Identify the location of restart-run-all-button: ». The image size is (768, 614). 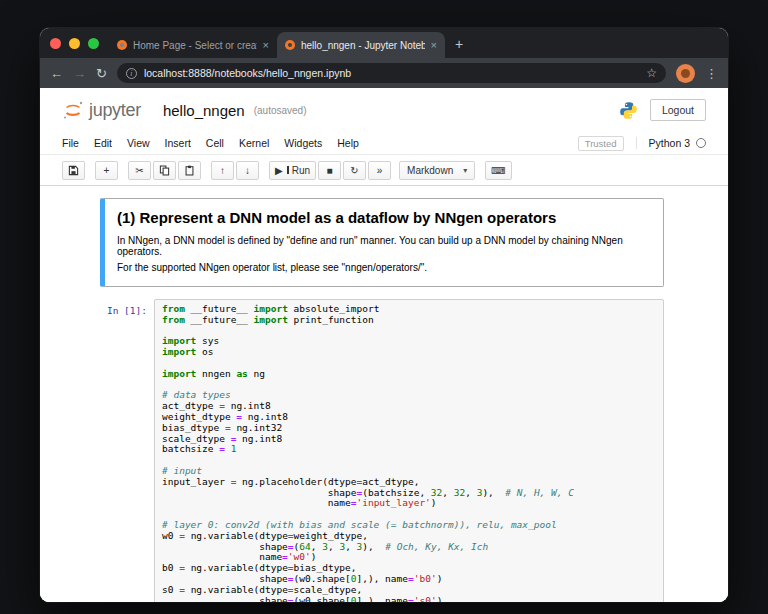
(380, 170).